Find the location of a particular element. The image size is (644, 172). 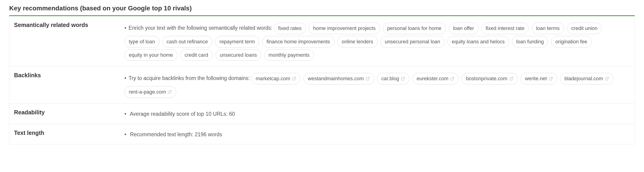

domain-chip-label: bostonprivate.com is located at coordinates (487, 79).